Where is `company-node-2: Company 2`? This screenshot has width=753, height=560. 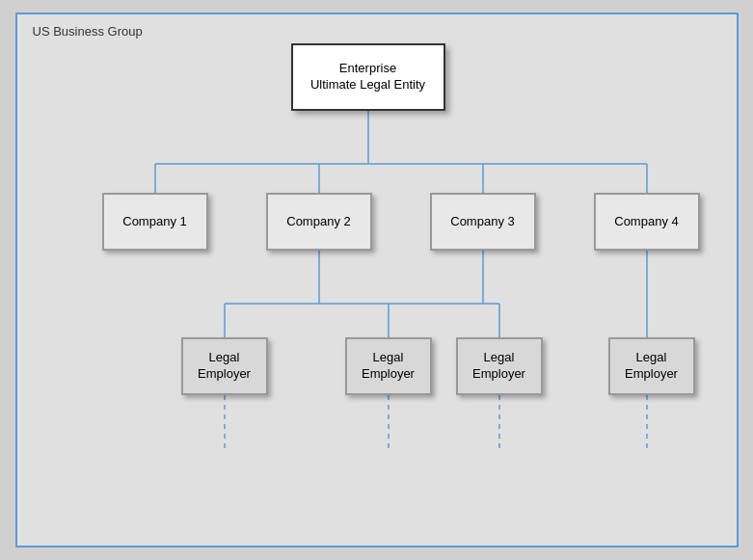 company-node-2: Company 2 is located at coordinates (319, 222).